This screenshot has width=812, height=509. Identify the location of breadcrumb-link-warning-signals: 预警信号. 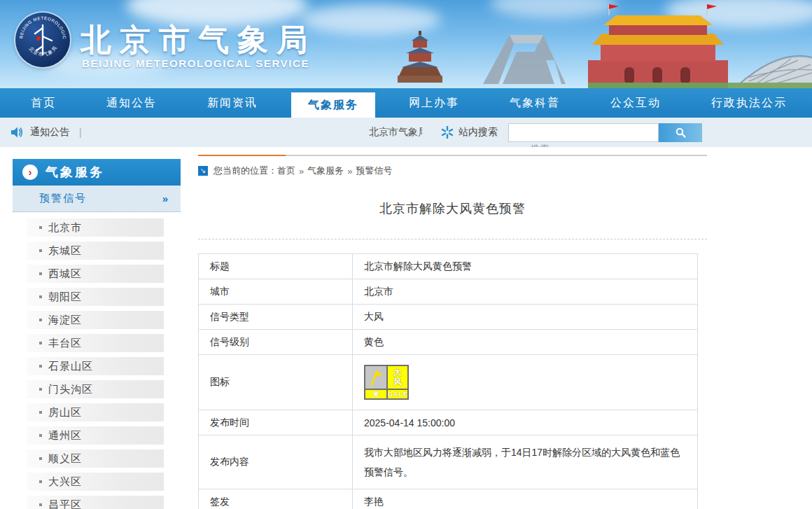
(374, 171).